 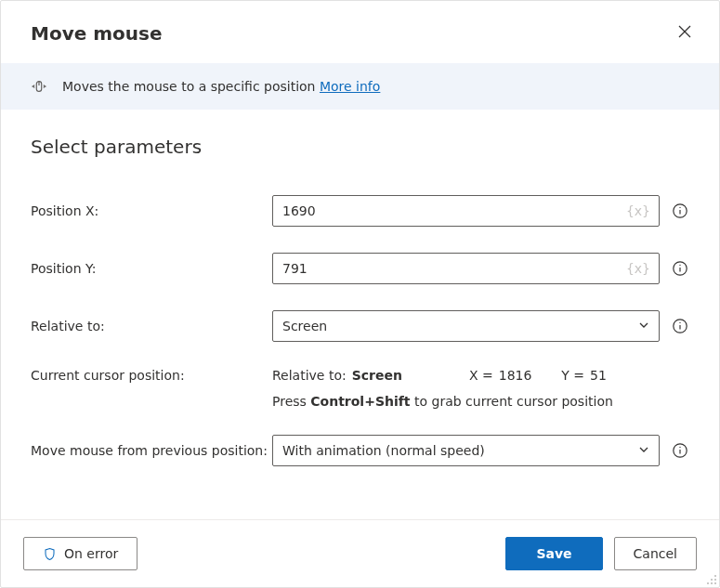 What do you see at coordinates (481, 401) in the screenshot?
I see `cursor-grab-hint: Press Control+Shift to grab current curs…` at bounding box center [481, 401].